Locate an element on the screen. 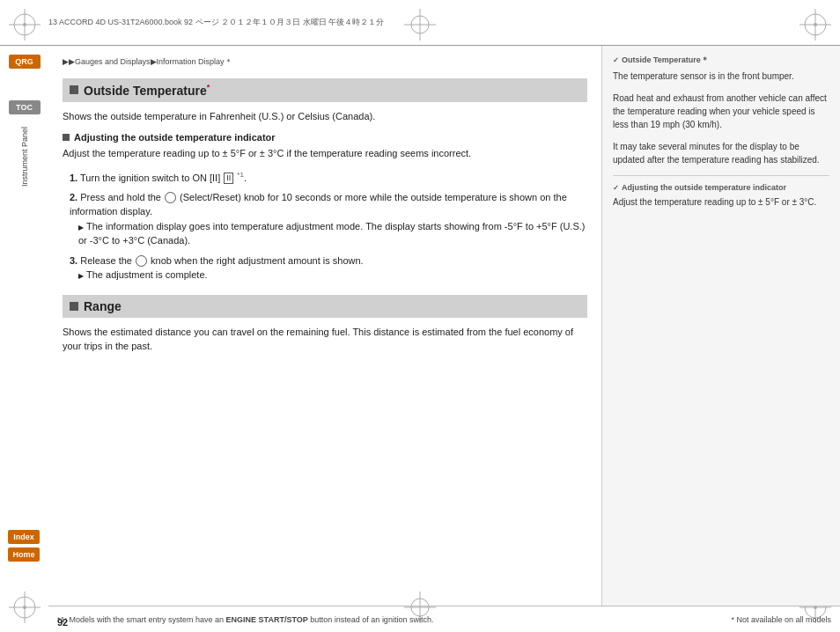 Image resolution: width=840 pixels, height=632 pixels. bottom-bar: *1: Models with the smart entry system h… is located at coordinates (444, 619).